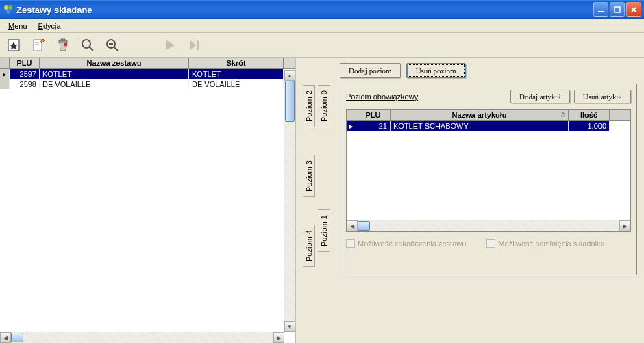  I want to click on zoom-out-icon, so click(112, 45).